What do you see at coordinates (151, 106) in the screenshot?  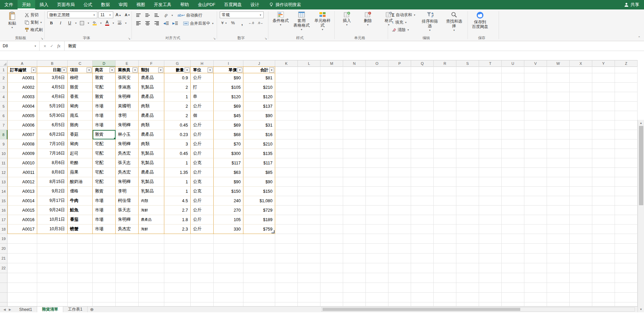 I see `cell: 肉類` at bounding box center [151, 106].